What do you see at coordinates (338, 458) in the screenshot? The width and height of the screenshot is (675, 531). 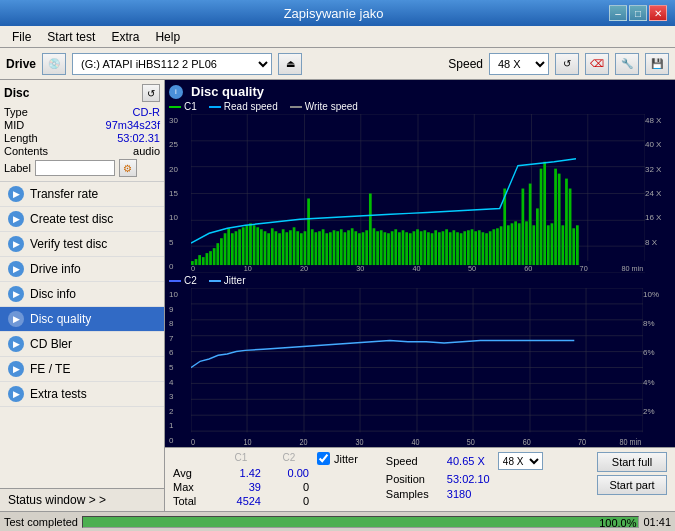 I see `jitter-checkbox-label: Jitter` at bounding box center [338, 458].